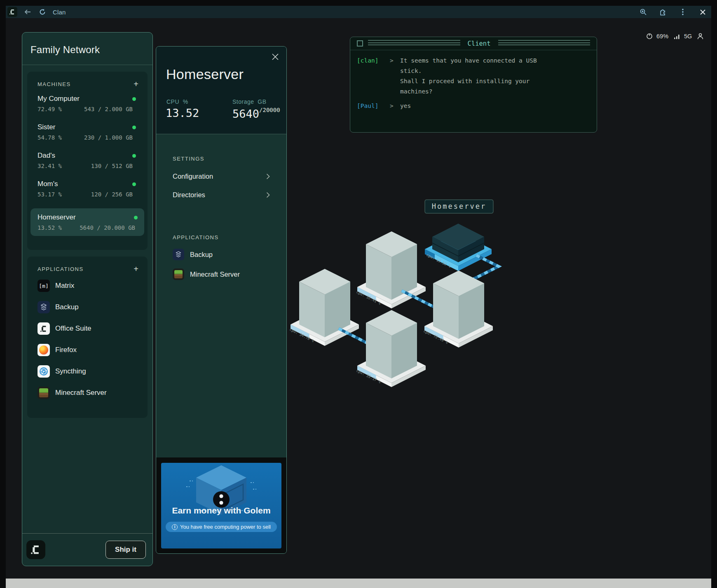 This screenshot has width=717, height=588. I want to click on sidebar-divider, so click(87, 65).